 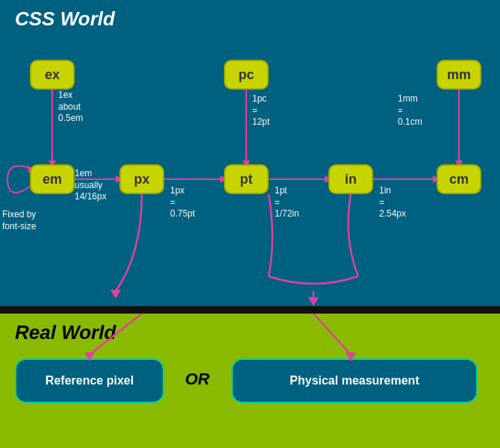 What do you see at coordinates (70, 108) in the screenshot?
I see `label-ex-to-em: 1exabout0.5em` at bounding box center [70, 108].